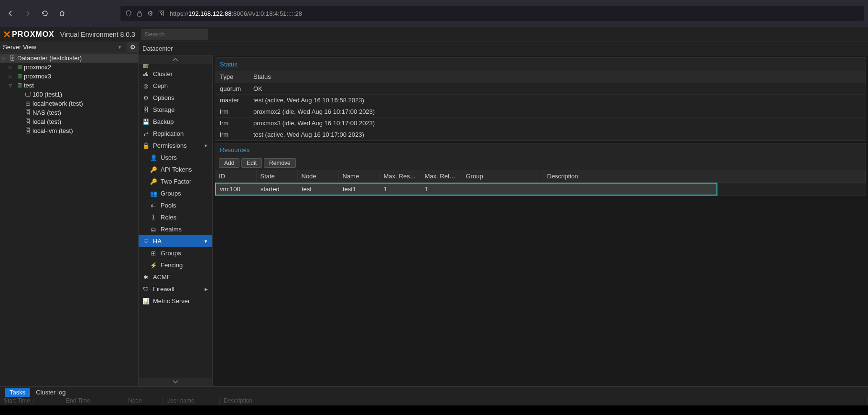 The height and width of the screenshot is (415, 868). What do you see at coordinates (163, 74) in the screenshot?
I see `menu-label: Cluster` at bounding box center [163, 74].